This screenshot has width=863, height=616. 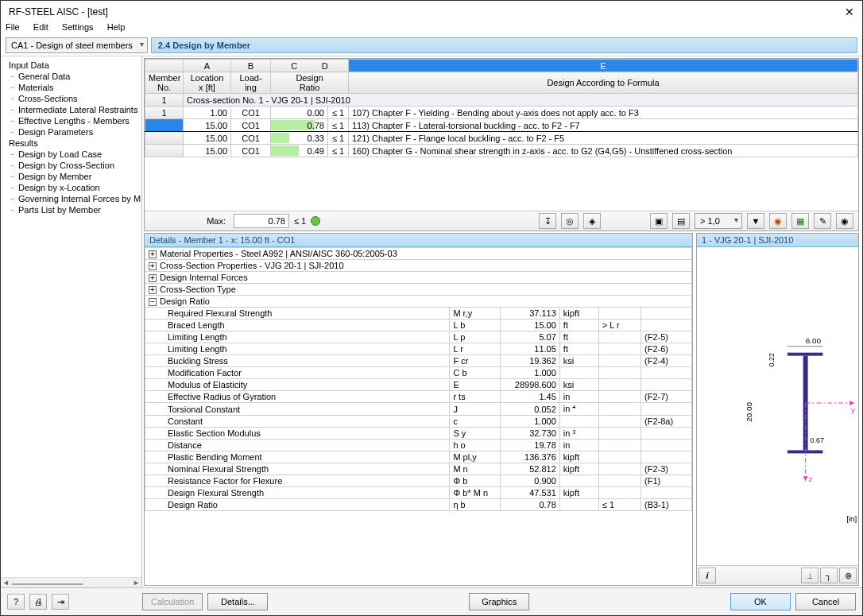 I want to click on filter-combo: > 1,0▾, so click(x=718, y=221).